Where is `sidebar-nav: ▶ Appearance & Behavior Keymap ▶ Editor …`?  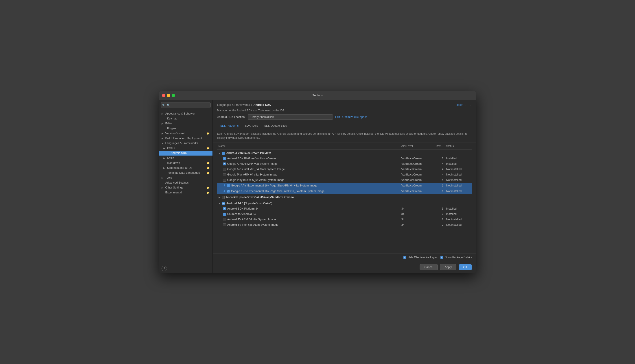 sidebar-nav: ▶ Appearance & Behavior Keymap ▶ Editor … is located at coordinates (186, 187).